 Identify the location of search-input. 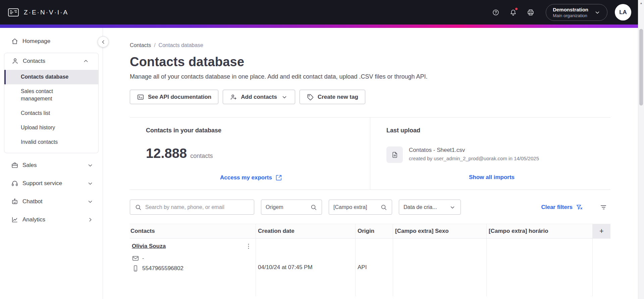
(197, 207).